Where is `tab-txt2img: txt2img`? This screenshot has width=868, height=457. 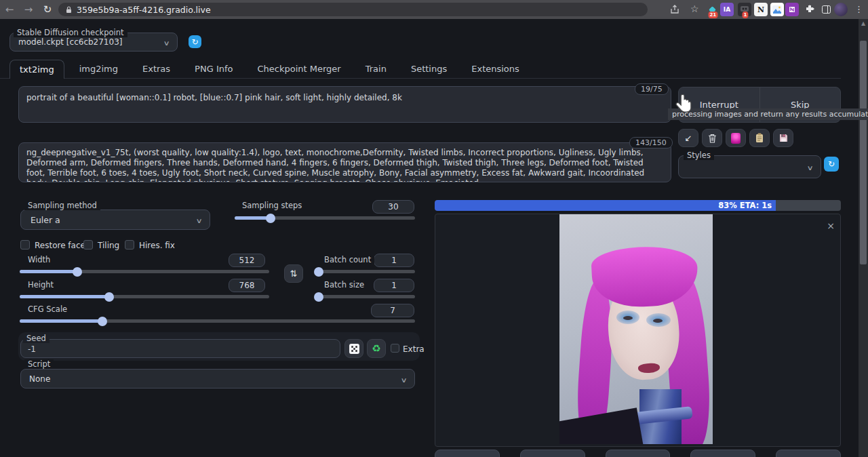
tab-txt2img: txt2img is located at coordinates (37, 69).